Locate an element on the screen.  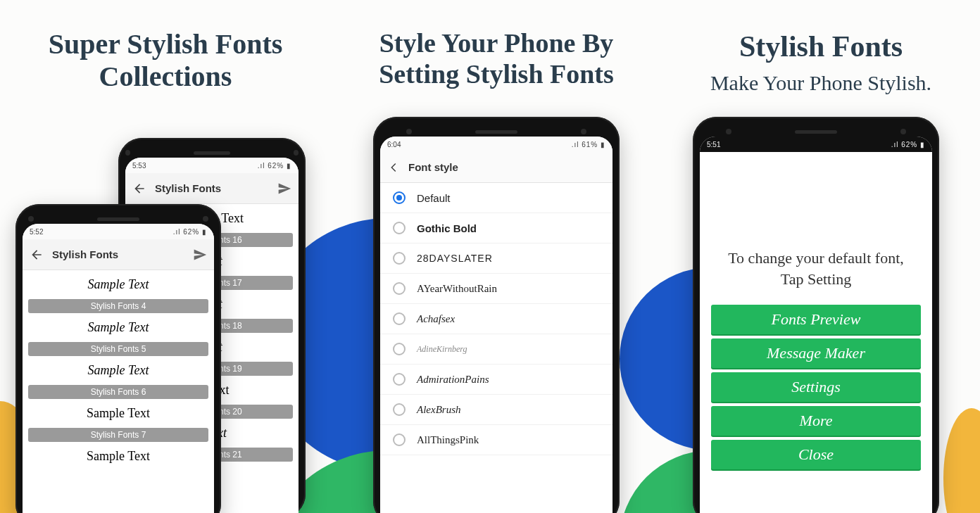
font-label: Stylish Fonts 4 is located at coordinates (118, 306).